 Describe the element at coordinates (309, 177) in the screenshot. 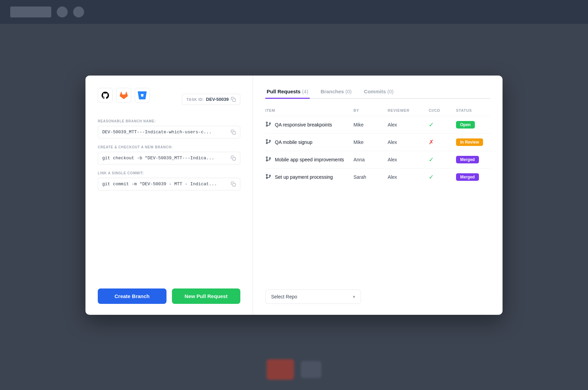

I see `row-item-4: Set up payment processing` at that location.